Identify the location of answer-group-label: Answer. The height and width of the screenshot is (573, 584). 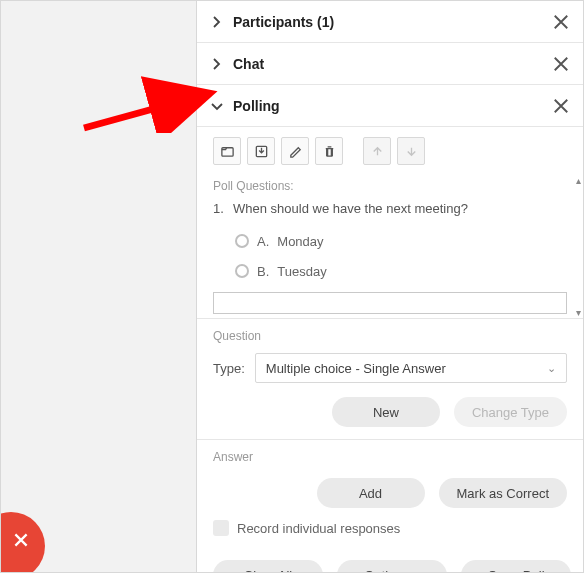
(390, 457).